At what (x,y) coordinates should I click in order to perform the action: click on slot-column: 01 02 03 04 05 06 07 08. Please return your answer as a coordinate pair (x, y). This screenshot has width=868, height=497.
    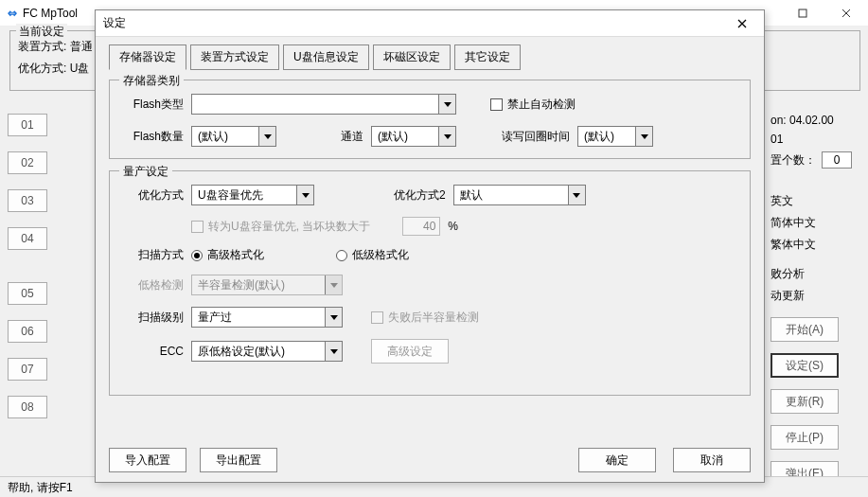
    Looking at the image, I should click on (30, 274).